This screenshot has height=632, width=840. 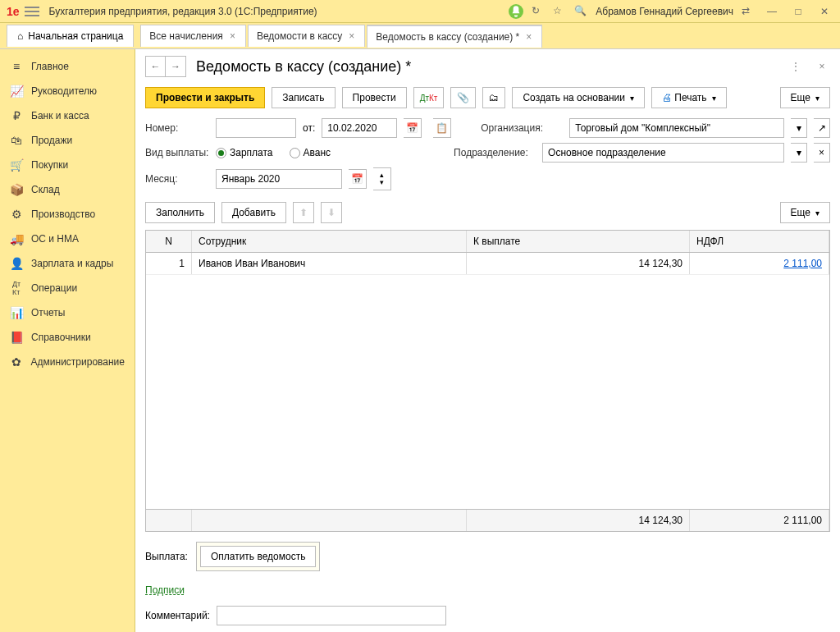 I want to click on titlebar: 1e Бухгалтерия предприятия, редакция 3.0…, so click(x=420, y=11).